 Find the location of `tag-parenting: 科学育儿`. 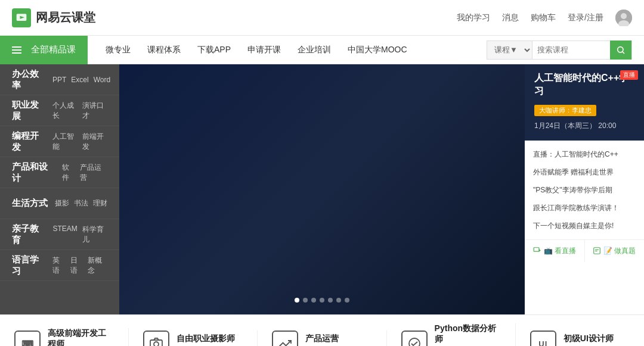

tag-parenting: 科学育儿 is located at coordinates (95, 235).